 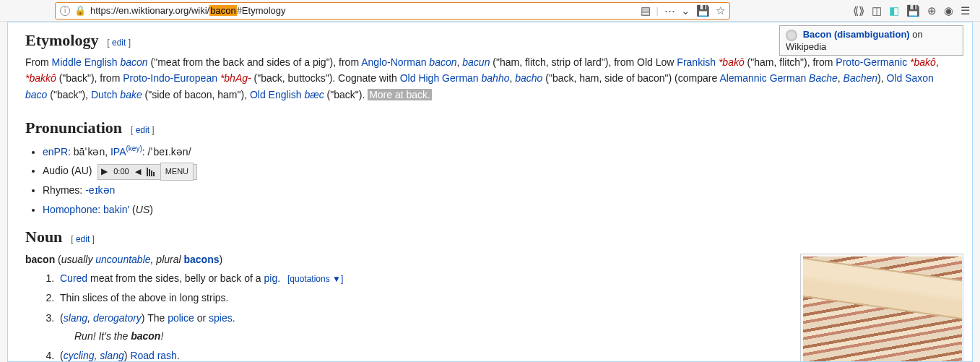 What do you see at coordinates (823, 78) in the screenshot?
I see `link-bache: Bache` at bounding box center [823, 78].